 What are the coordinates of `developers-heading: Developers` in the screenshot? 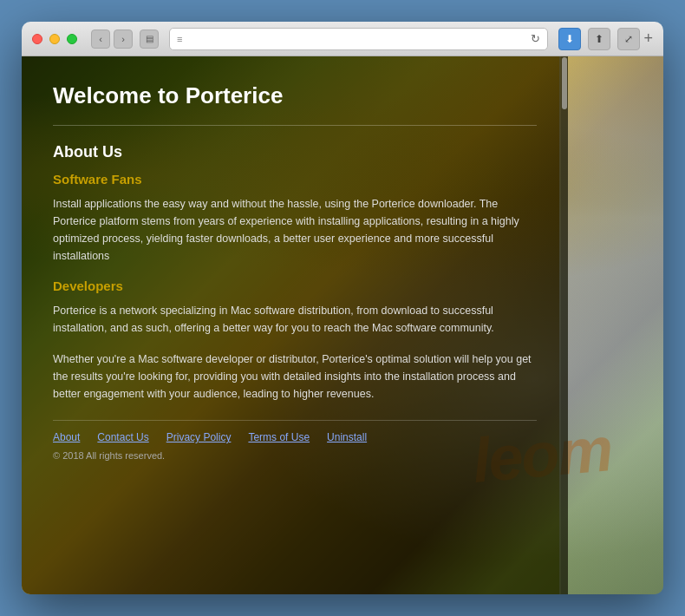 It's located at (295, 286).